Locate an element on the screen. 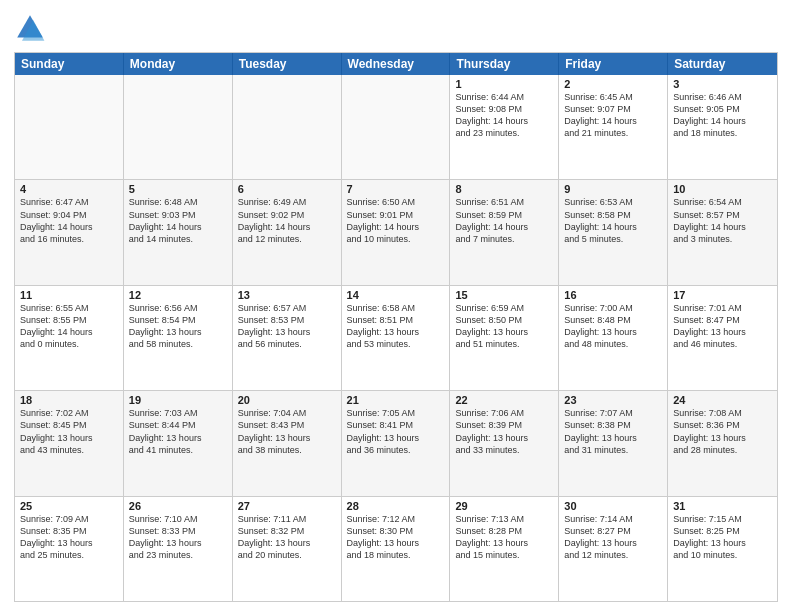 This screenshot has height=612, width=792. cell-info: Sunrise: 6:45 AM Sunset: 9:07 PM Dayligh… is located at coordinates (613, 116).